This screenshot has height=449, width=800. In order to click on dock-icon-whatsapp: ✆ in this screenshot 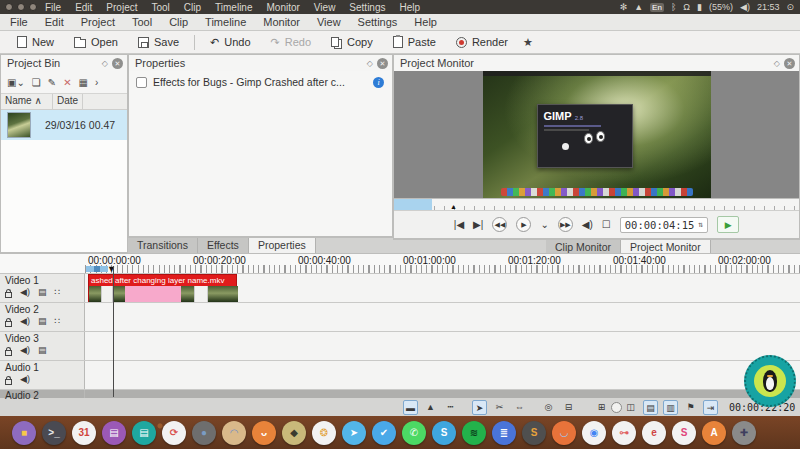, I will do `click(414, 433)`.